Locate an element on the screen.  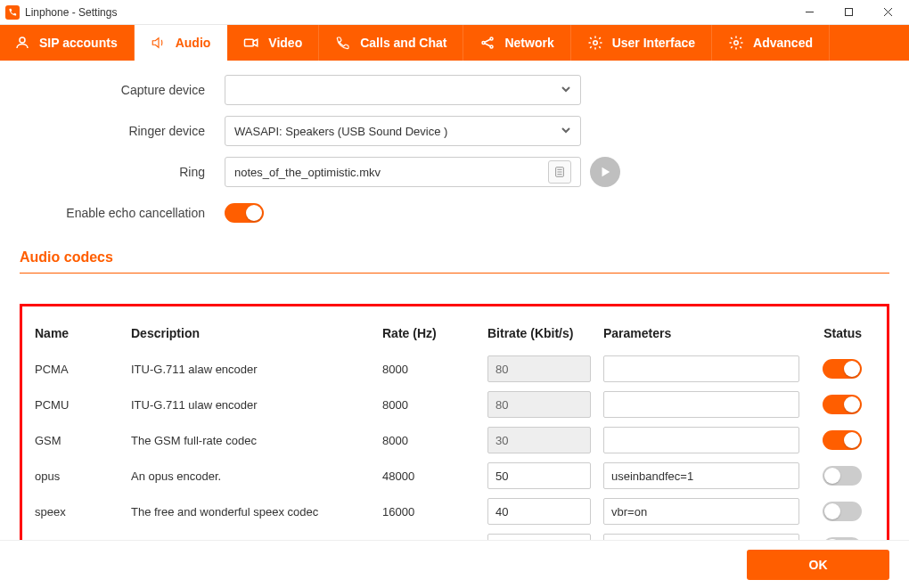
tab-advanced: Advanced is located at coordinates (771, 43).